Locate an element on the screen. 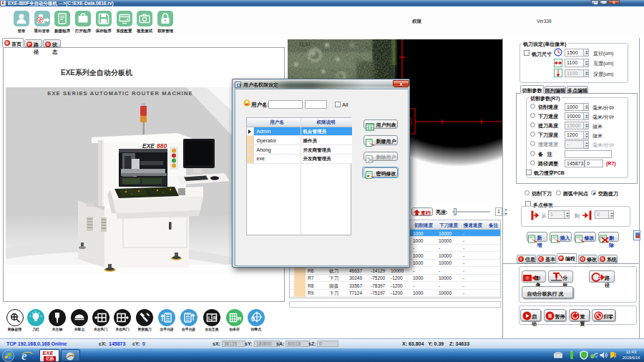 This screenshot has height=362, width=644. svg-text: e is located at coordinates (24, 356).